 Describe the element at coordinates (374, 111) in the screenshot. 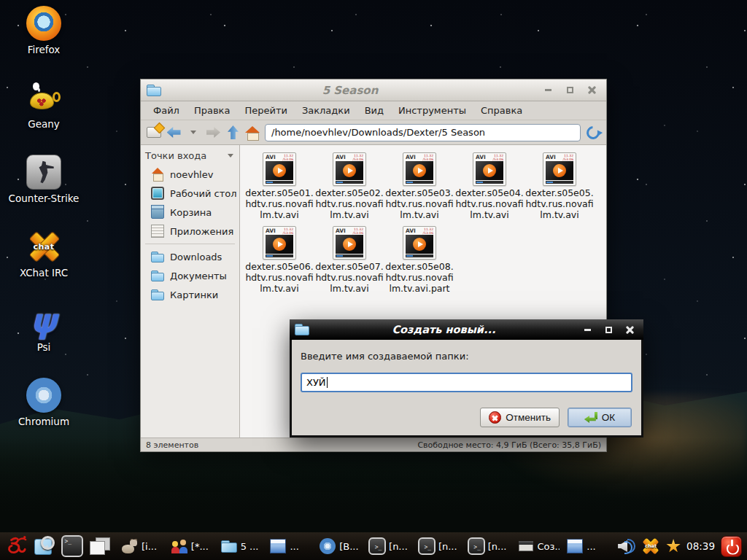

I see `fm-menubar: ФайлПравкаПерейтиЗакладкиВидИнструментыС…` at that location.